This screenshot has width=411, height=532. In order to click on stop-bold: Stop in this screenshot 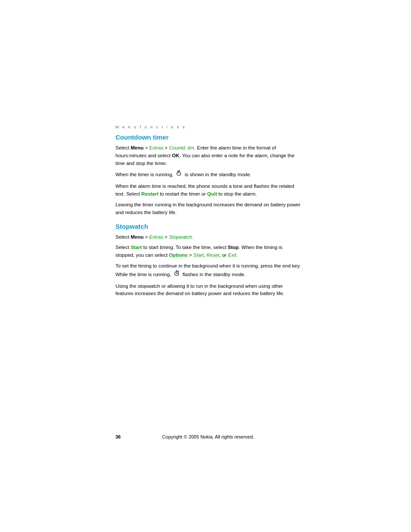, I will do `click(234, 247)`.